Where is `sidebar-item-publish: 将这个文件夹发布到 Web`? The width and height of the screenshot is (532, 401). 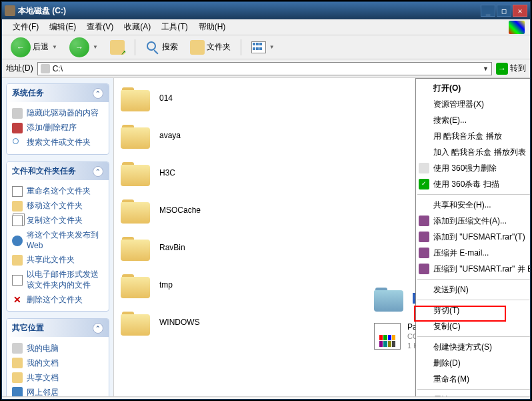 sidebar-item-publish: 将这个文件夹发布到 Web is located at coordinates (57, 240).